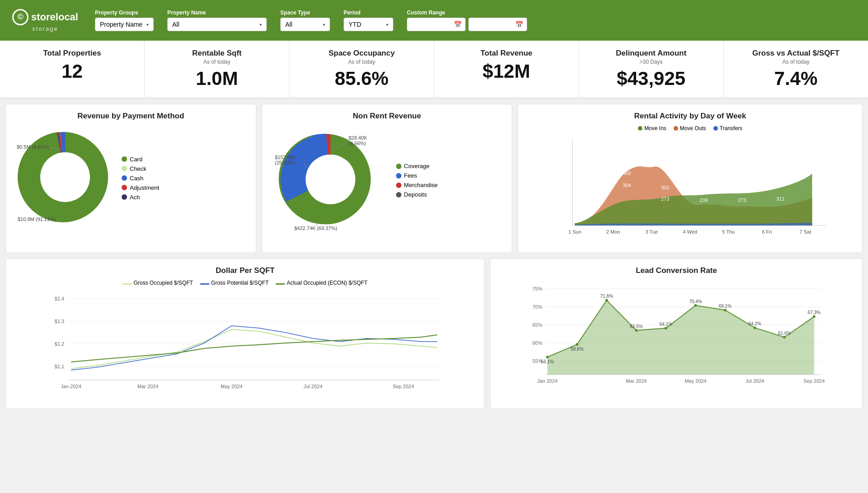  What do you see at coordinates (45, 29) in the screenshot?
I see `logo-sub: storage` at bounding box center [45, 29].